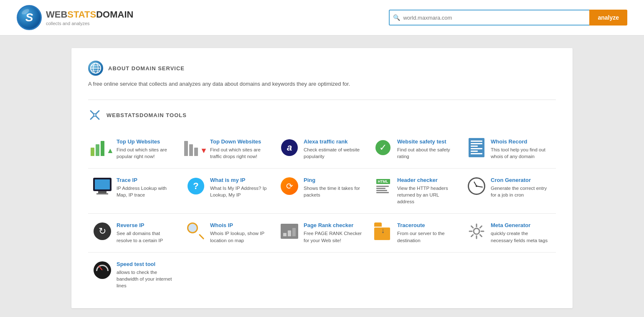 This screenshot has height=317, width=644. Describe the element at coordinates (89, 23) in the screenshot. I see `logo-tagline: collects and analyzes` at that location.